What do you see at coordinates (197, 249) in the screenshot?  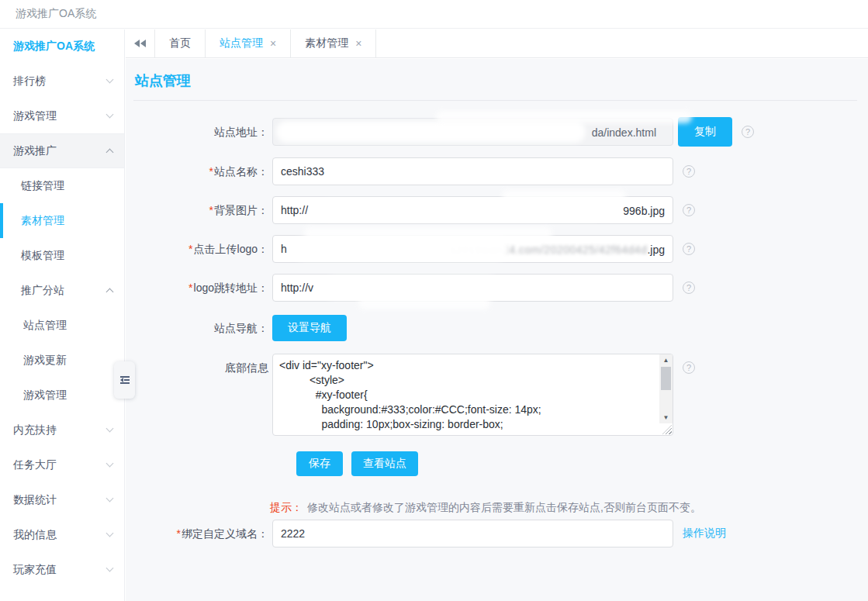 I see `logo-upload-label: *点击上传logo：` at bounding box center [197, 249].